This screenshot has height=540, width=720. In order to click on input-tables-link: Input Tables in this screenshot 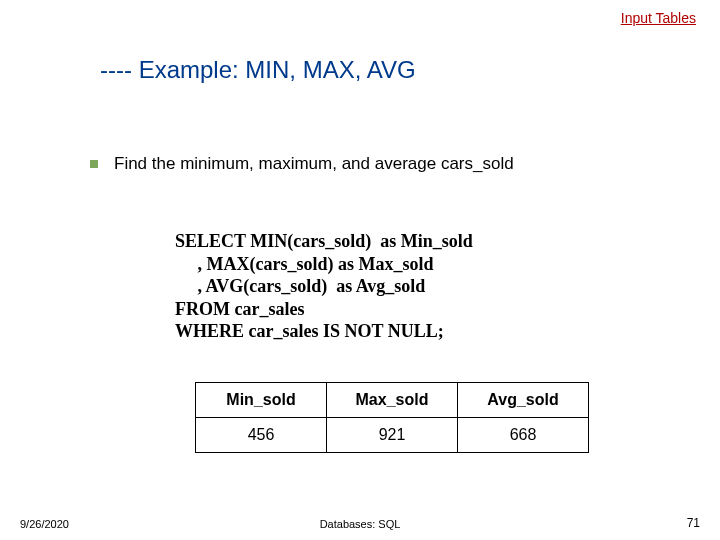, I will do `click(658, 18)`.